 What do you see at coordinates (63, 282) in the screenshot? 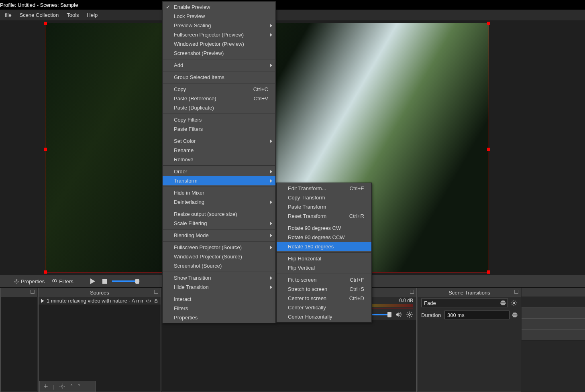
I see `filters-button: Filters` at bounding box center [63, 282].